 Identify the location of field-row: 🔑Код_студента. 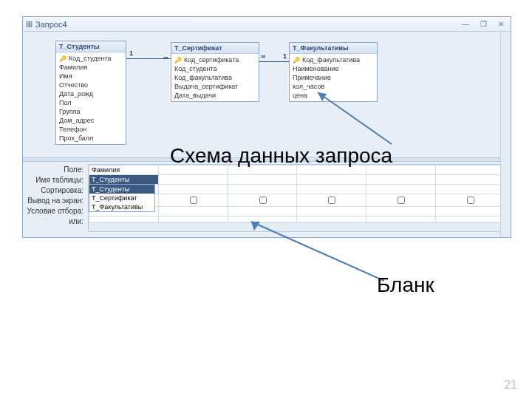
(91, 58).